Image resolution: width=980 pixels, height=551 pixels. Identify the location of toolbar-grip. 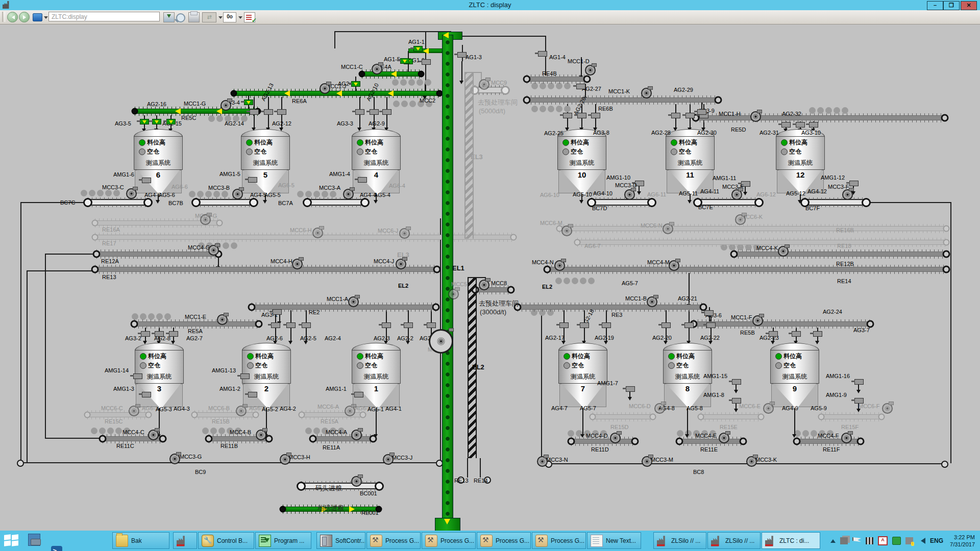
(4, 17).